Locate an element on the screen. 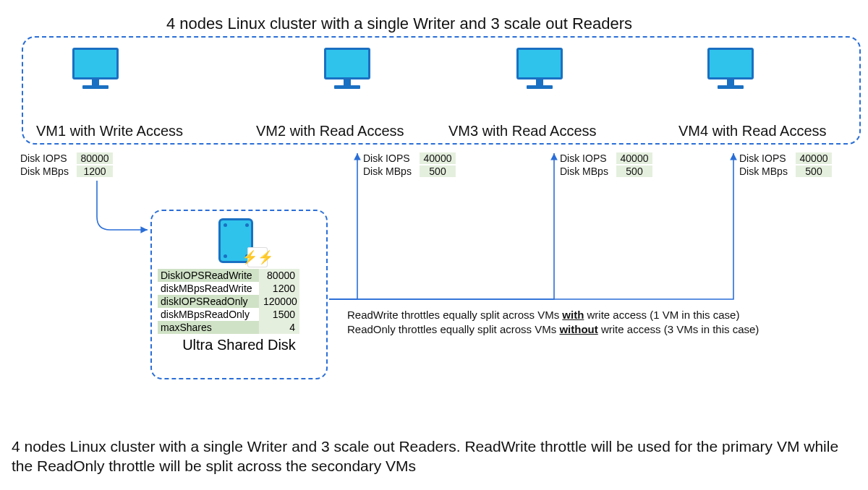  disk-props-table: DiskIOPSReadWrite80000 diskMBpsReadWrite… is located at coordinates (239, 301).